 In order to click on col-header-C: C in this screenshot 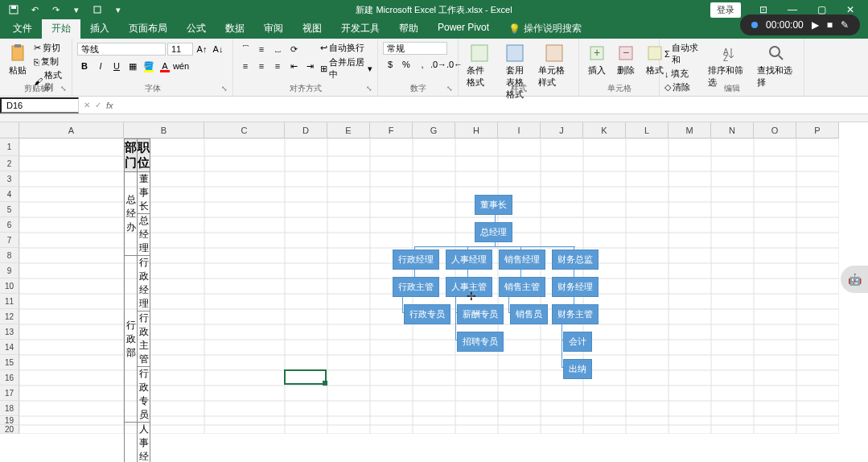, I will do `click(245, 130)`.